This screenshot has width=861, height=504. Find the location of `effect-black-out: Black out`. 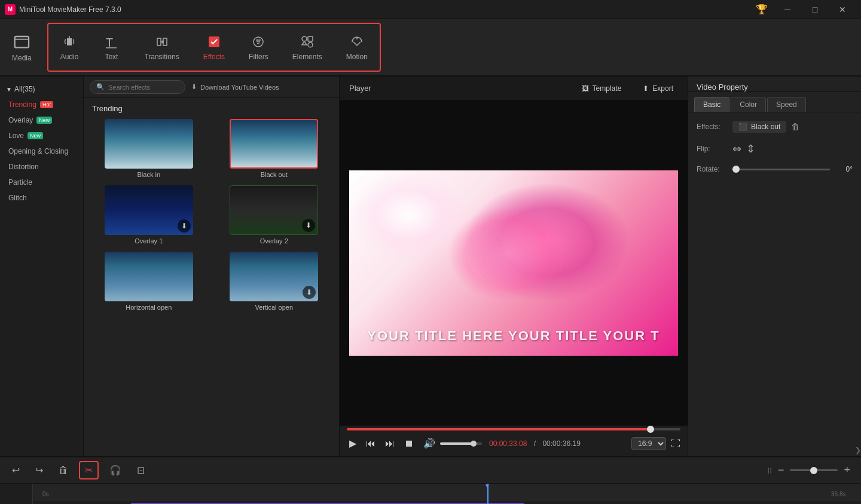

effect-black-out: Black out is located at coordinates (274, 148).